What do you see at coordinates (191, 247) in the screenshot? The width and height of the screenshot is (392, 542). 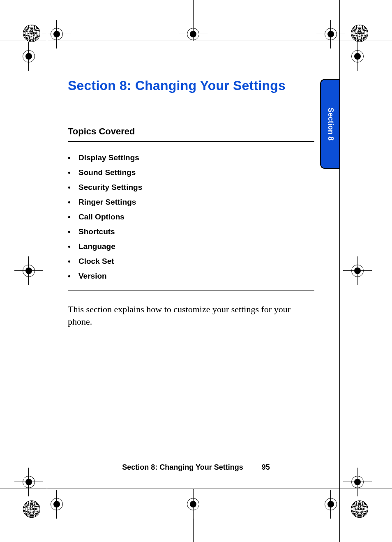 I see `topics-list-item: Language` at bounding box center [191, 247].